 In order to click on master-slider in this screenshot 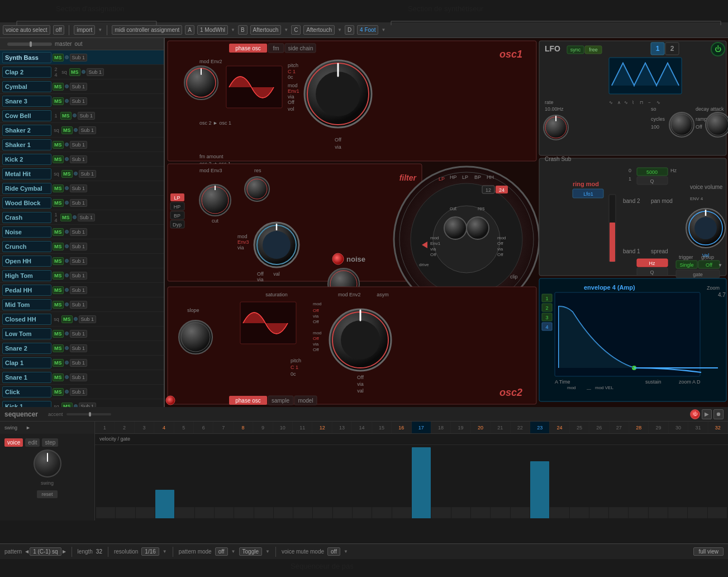, I will do `click(30, 44)`.